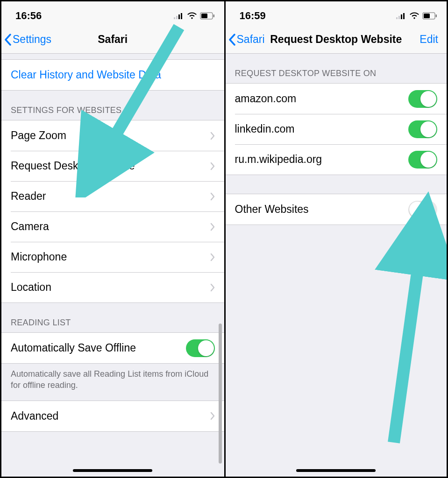 This screenshot has width=448, height=478. I want to click on clear-history-button: Clear History and Website Data, so click(113, 75).